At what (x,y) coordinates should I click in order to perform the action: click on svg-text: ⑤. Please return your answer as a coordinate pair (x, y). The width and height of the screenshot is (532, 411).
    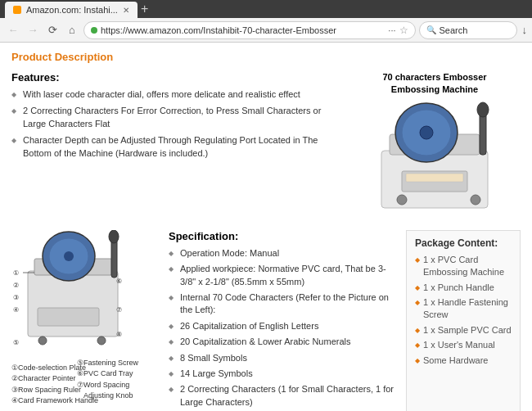
    Looking at the image, I should click on (16, 342).